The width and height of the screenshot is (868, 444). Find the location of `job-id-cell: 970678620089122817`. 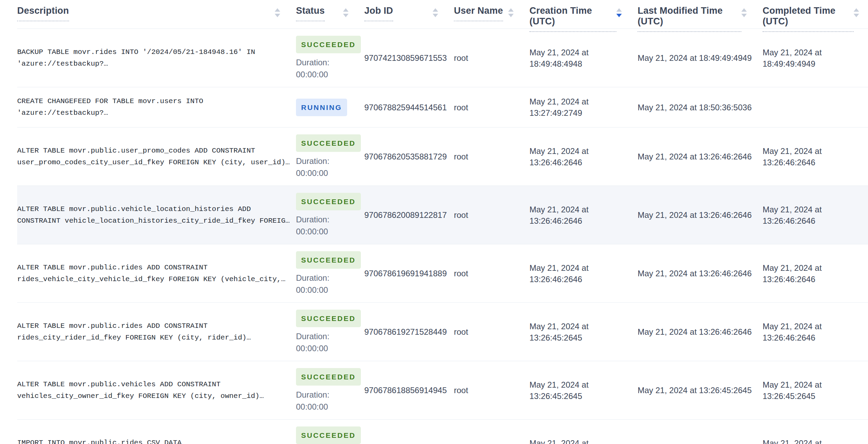

job-id-cell: 970678620089122817 is located at coordinates (409, 215).